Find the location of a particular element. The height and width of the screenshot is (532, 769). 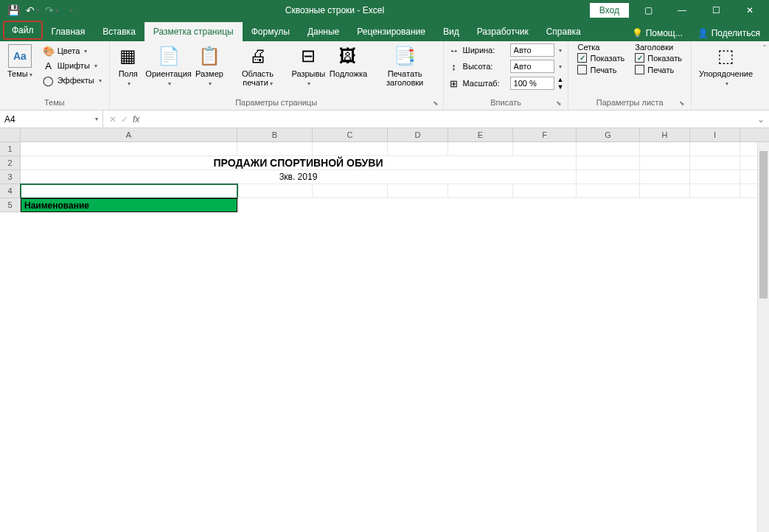

save-icon: 💾 is located at coordinates (13, 10).